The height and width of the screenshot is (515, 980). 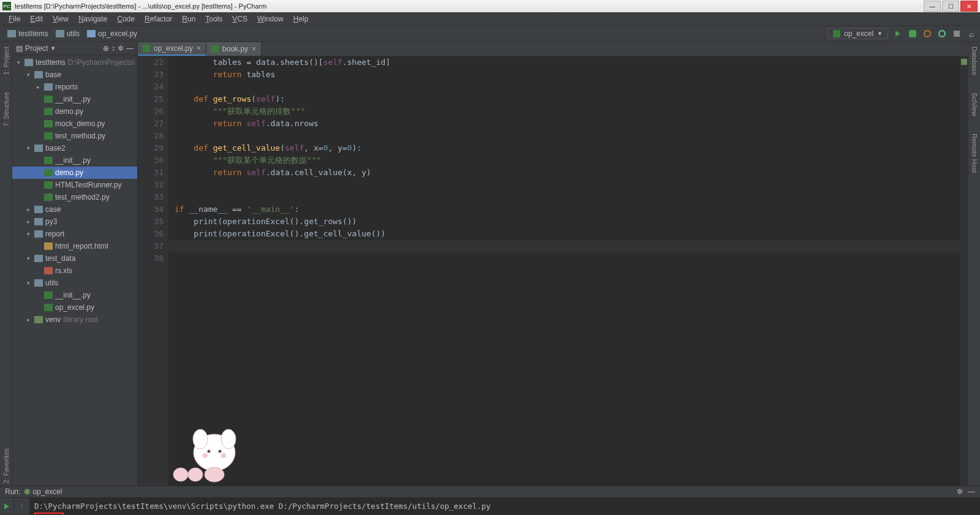 I want to click on run-configuration-selector: op_excel ▼, so click(x=858, y=34).